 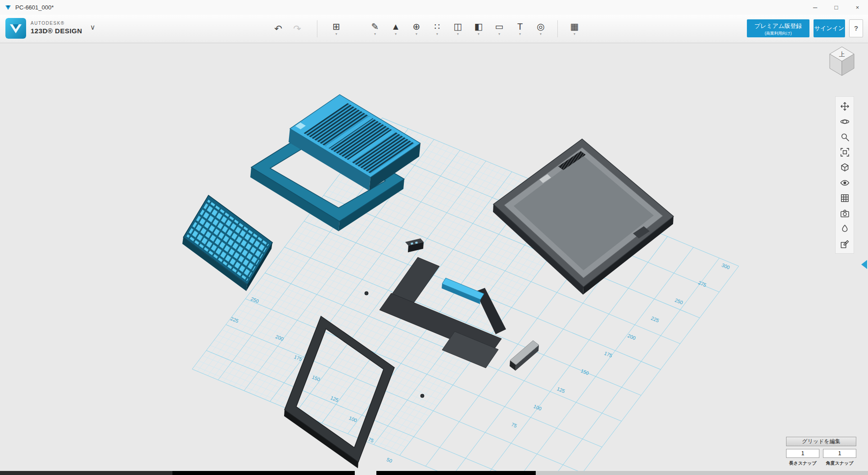 What do you see at coordinates (845, 106) in the screenshot?
I see `pan-icon` at bounding box center [845, 106].